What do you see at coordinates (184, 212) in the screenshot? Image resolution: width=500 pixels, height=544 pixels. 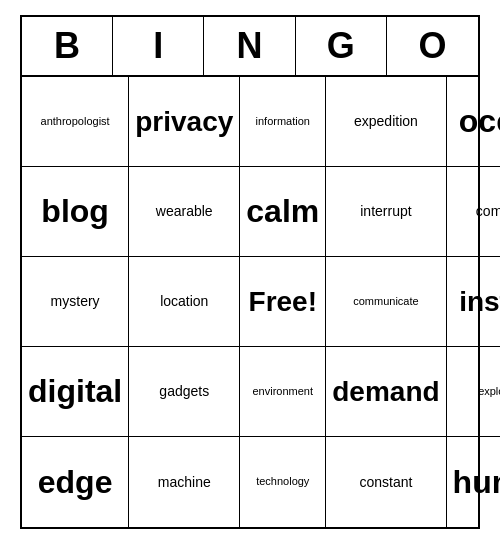 I see `bingo-cell-6: wearable` at bounding box center [184, 212].